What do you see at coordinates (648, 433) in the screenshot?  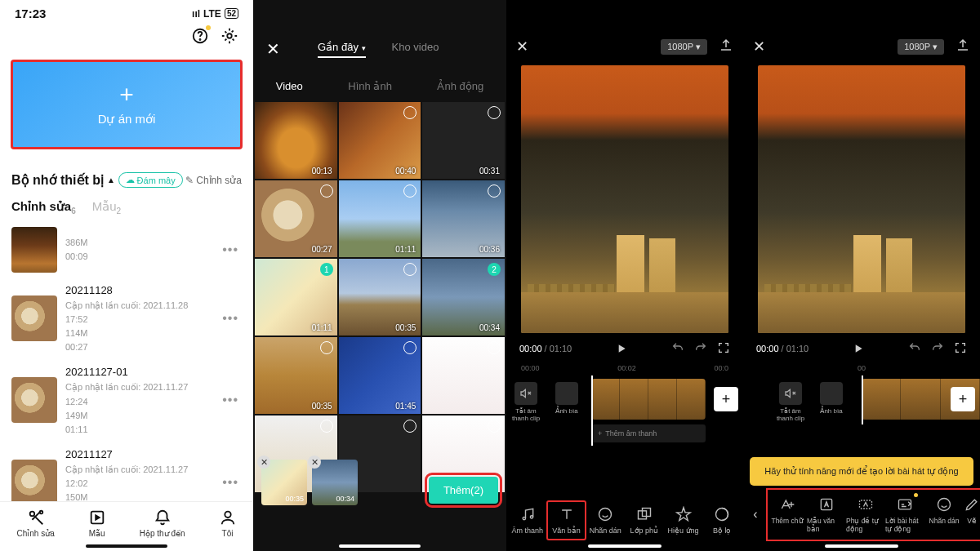 I see `add-audio-button: + Thêm âm thanh` at bounding box center [648, 433].